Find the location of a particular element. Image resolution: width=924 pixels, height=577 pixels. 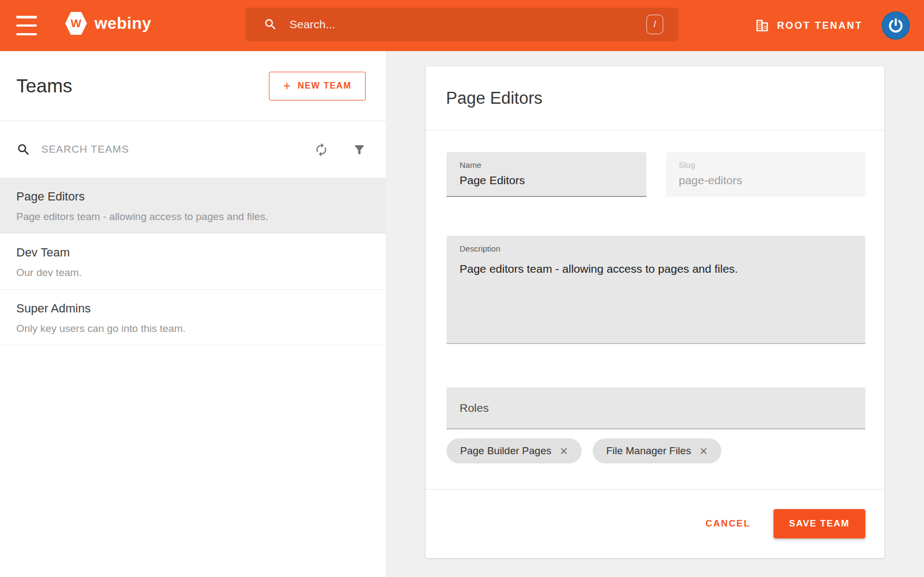

filter-button is located at coordinates (360, 150).